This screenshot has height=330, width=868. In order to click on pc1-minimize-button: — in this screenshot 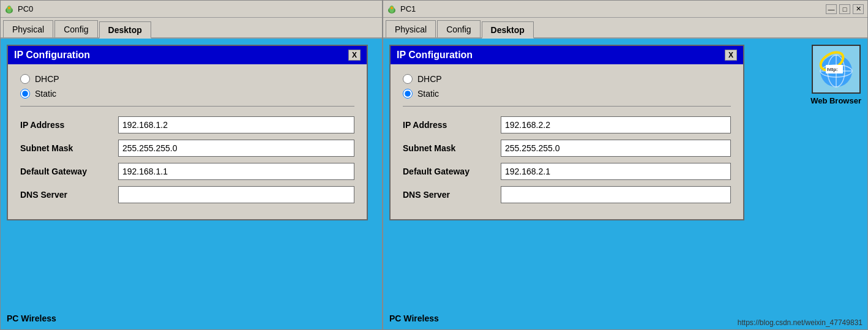, I will do `click(831, 9)`.